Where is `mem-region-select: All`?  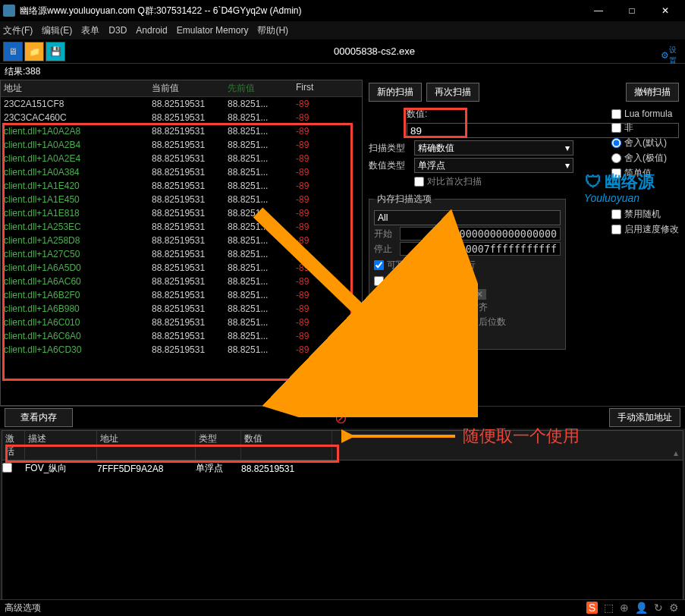
mem-region-select: All is located at coordinates (467, 218).